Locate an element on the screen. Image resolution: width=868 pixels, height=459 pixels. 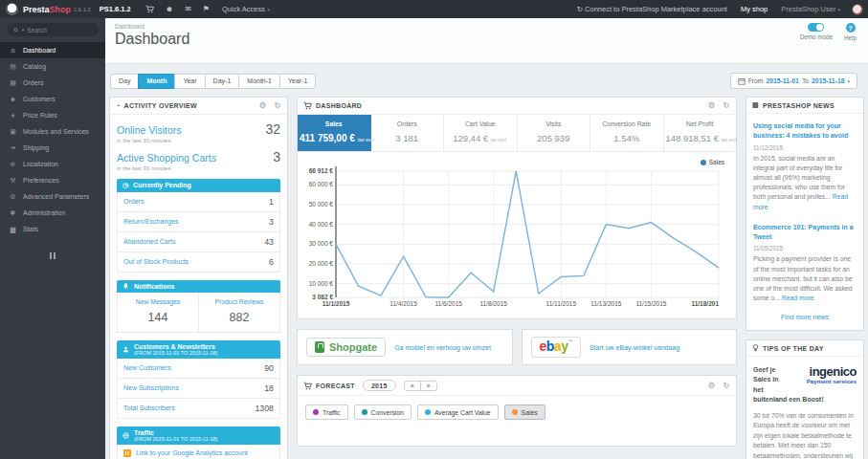
read-more-link: Read more is located at coordinates (798, 298).